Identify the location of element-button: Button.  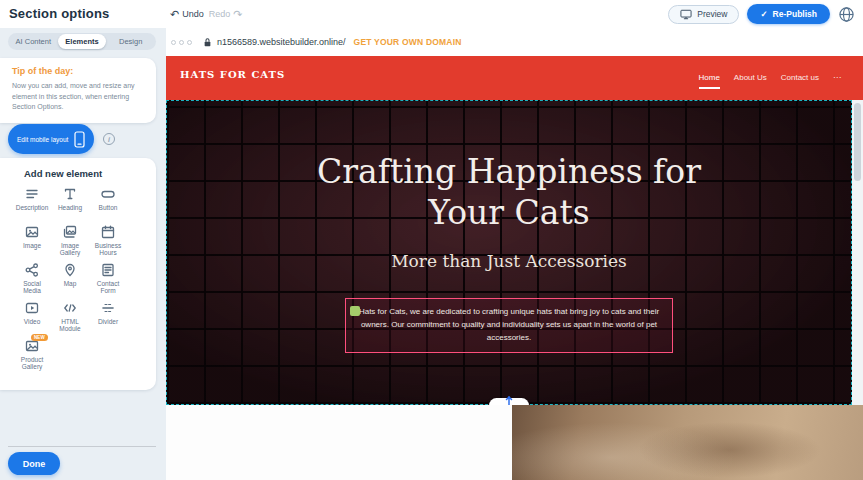
(108, 202).